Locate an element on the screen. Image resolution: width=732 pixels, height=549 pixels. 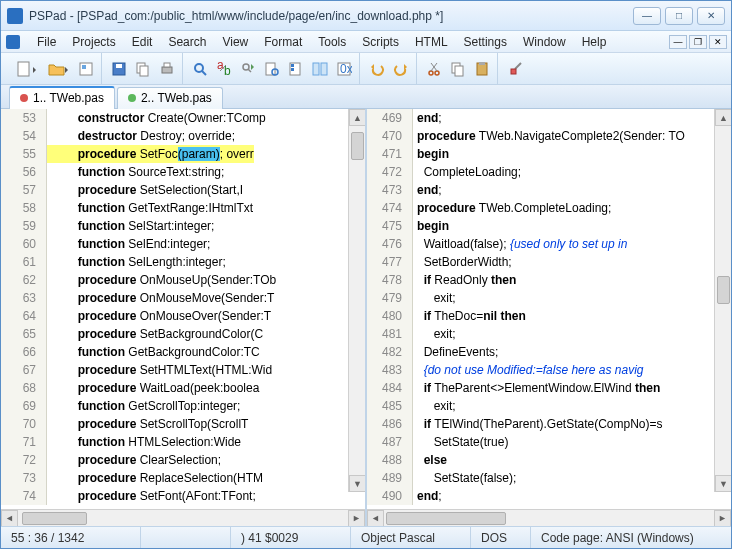
hex-view-button: 0x is located at coordinates (344, 69).